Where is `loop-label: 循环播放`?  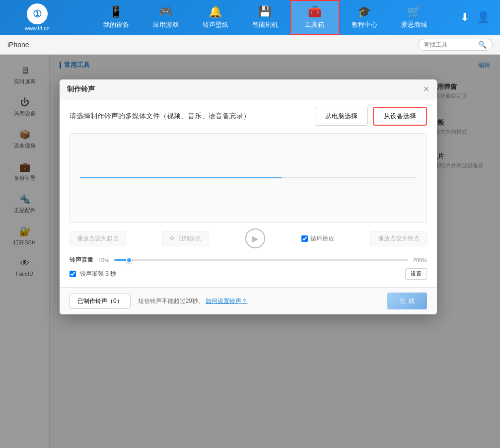
loop-label: 循环播放 is located at coordinates (322, 238).